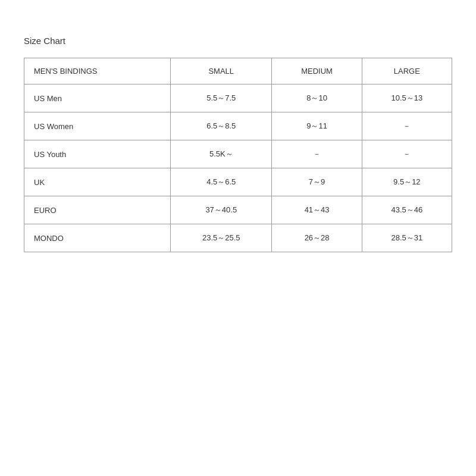 This screenshot has width=476, height=476. I want to click on row-cell: 8～10, so click(317, 99).